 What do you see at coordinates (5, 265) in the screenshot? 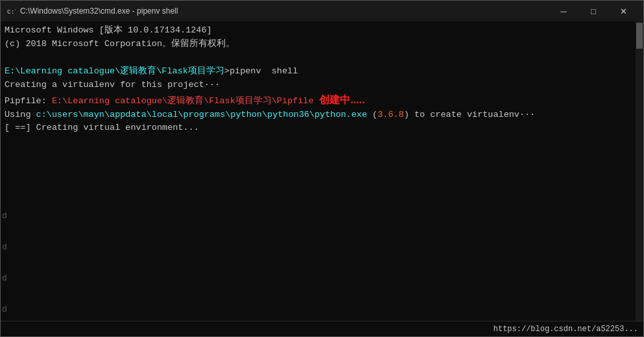
I see `left-markers: d d d d d` at bounding box center [5, 265].